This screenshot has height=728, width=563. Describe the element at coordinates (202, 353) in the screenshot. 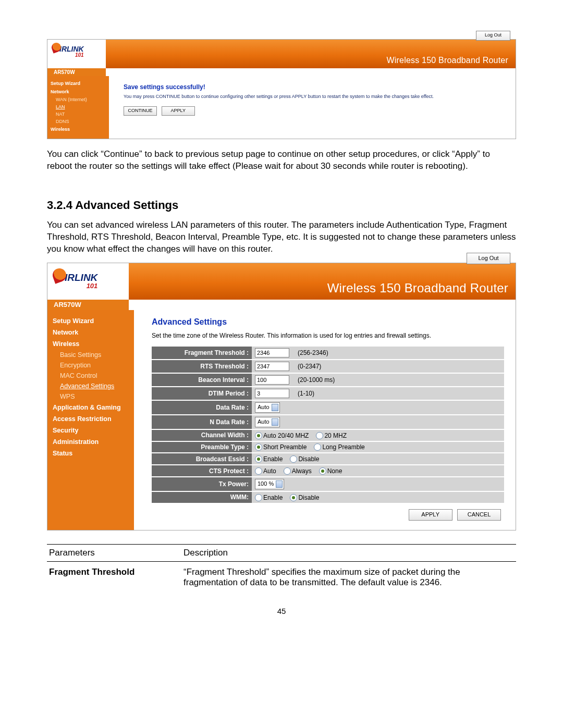

I see `setting-label: Fragment Threshold :` at that location.